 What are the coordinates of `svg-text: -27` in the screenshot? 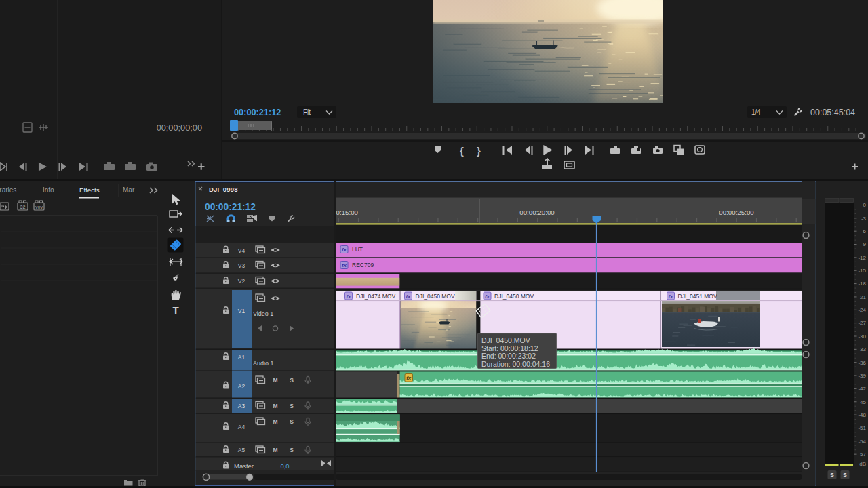 It's located at (862, 323).